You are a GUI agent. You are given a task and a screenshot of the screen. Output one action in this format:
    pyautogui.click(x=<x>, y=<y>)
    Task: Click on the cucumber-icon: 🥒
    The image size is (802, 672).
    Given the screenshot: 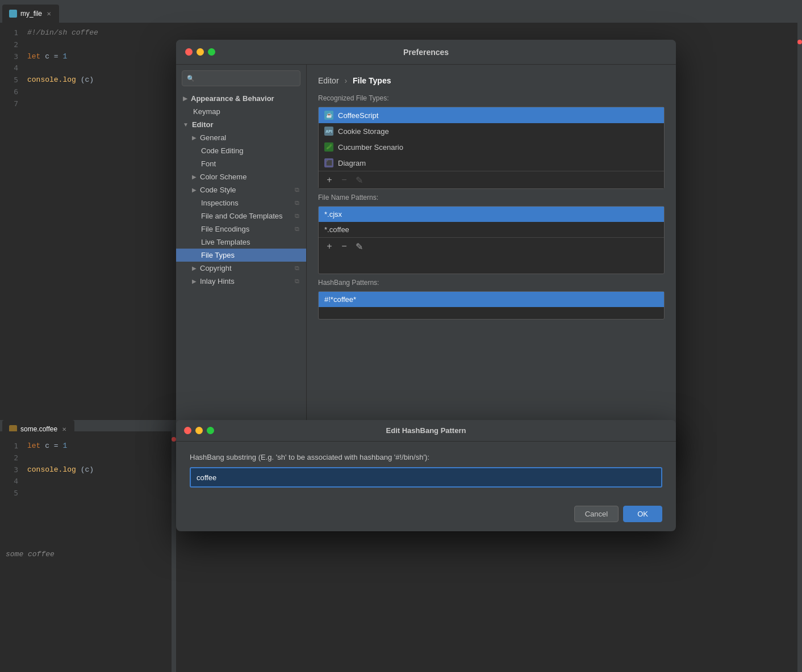 What is the action you would take?
    pyautogui.click(x=329, y=147)
    